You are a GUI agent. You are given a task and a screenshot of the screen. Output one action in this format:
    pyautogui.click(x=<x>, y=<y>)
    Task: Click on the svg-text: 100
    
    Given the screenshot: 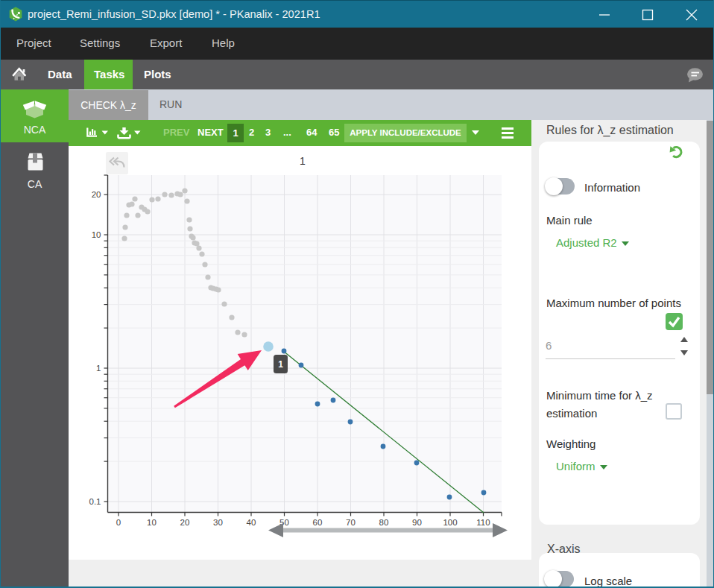 What is the action you would take?
    pyautogui.click(x=450, y=522)
    